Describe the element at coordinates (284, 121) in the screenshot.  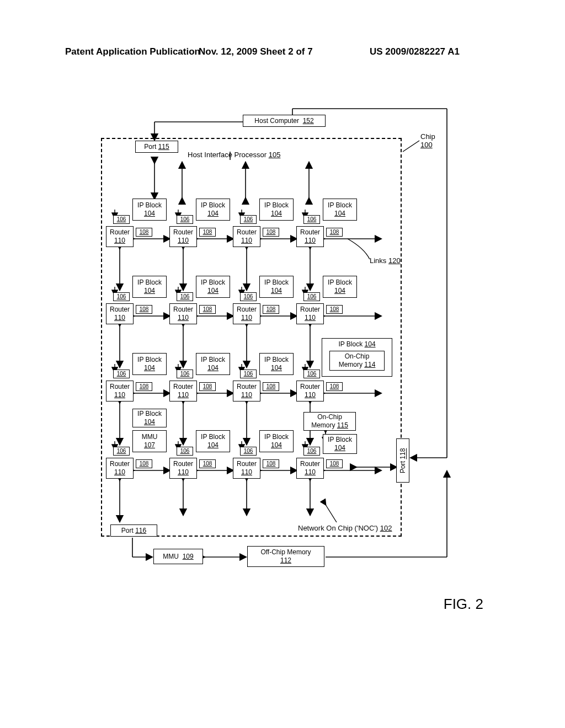
I see `host-computer: Host Computer 152` at that location.